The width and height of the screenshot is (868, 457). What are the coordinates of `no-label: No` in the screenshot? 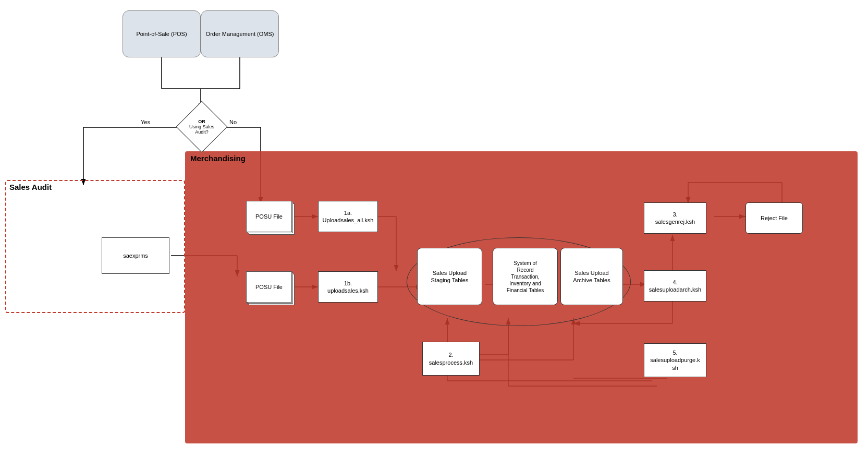 It's located at (233, 122).